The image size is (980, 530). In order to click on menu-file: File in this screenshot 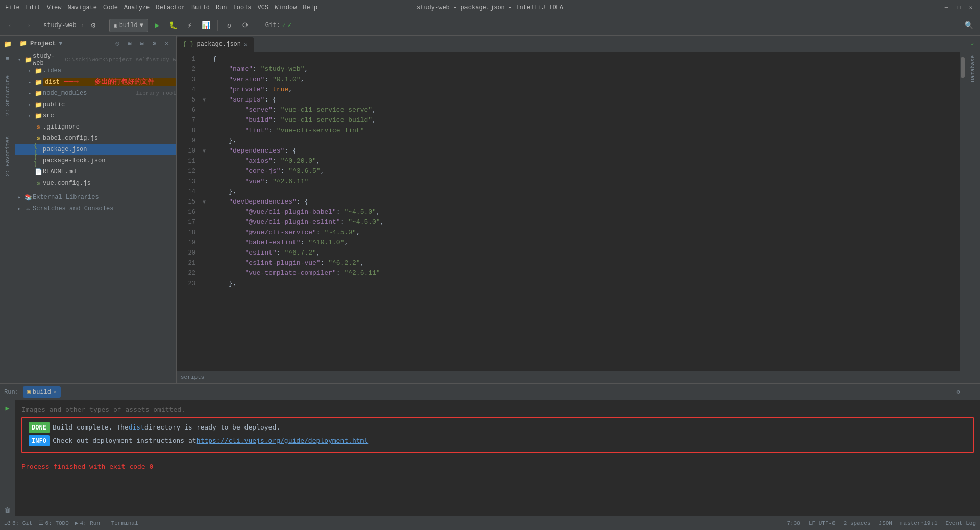, I will do `click(12, 8)`.